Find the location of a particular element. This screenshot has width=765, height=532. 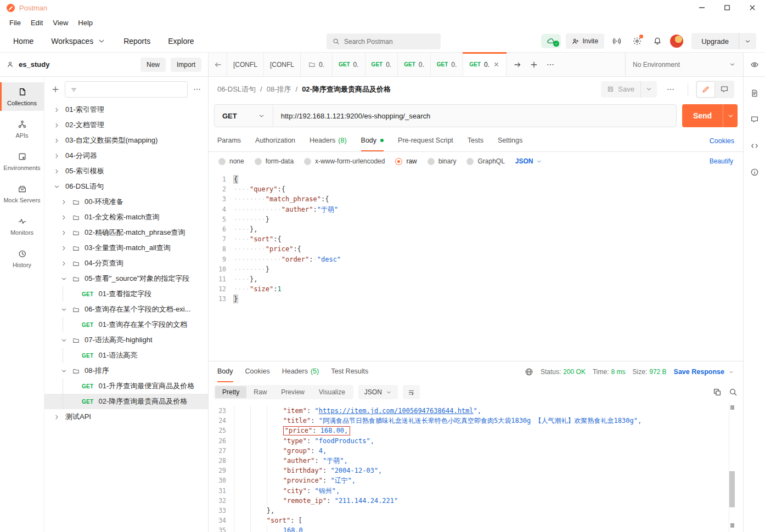

beautify-button: Beautify is located at coordinates (721, 161).